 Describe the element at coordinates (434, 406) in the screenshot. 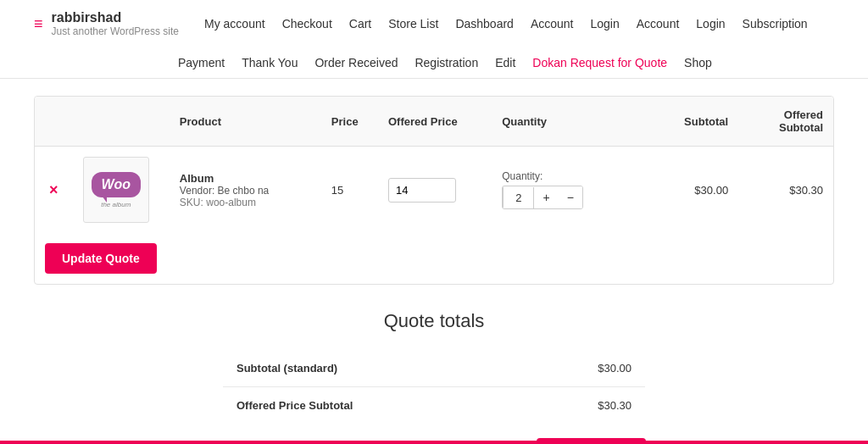

I see `totals-row-offered: Offered Price Subtotal $30.30` at that location.